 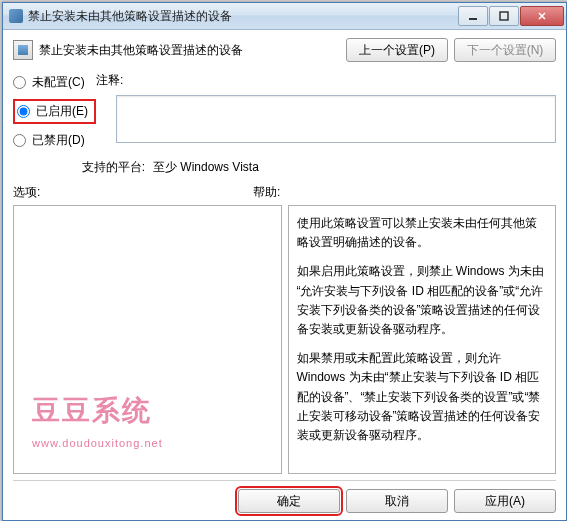 What do you see at coordinates (24, 112) in the screenshot?
I see `radio-enabled-input` at bounding box center [24, 112].